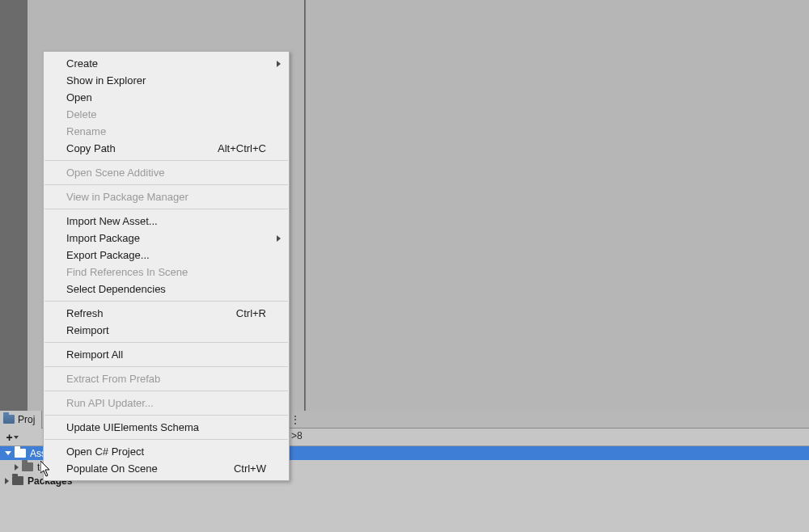 This screenshot has width=809, height=532. Describe the element at coordinates (167, 97) in the screenshot. I see `menu-open: Open` at that location.